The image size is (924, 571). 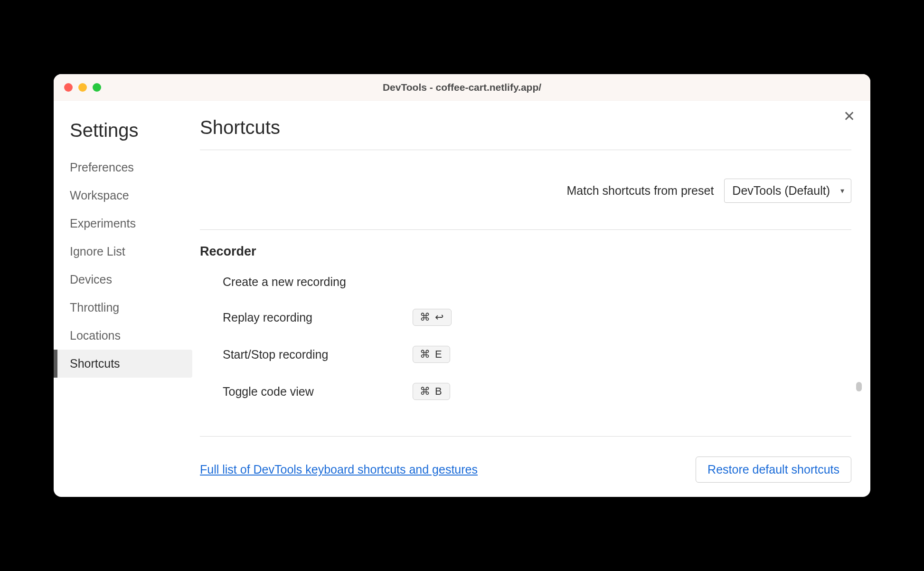 I want to click on shortcut-keycap: ⌘ ↩, so click(x=432, y=317).